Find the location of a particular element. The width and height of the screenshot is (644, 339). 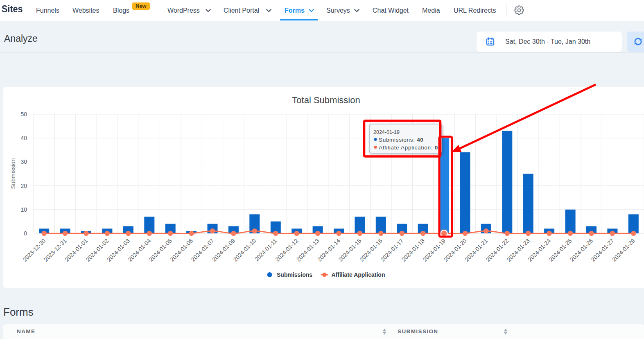

svg-text: 10 is located at coordinates (24, 210).